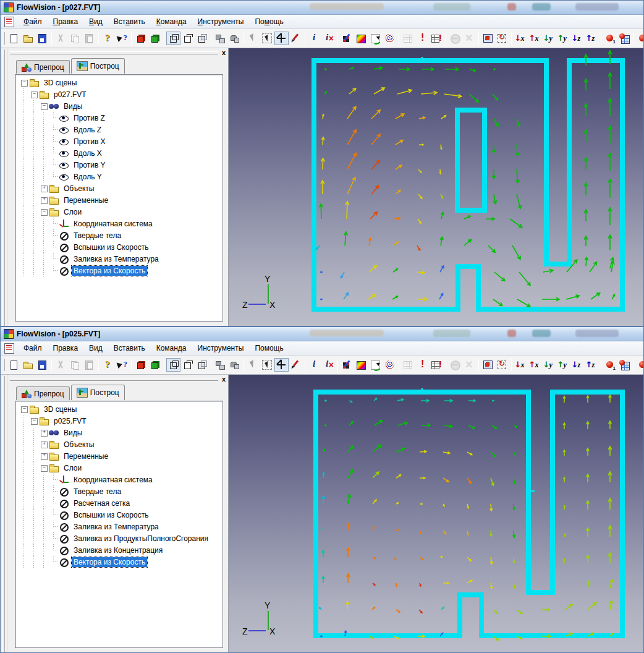 The height and width of the screenshot is (653, 644). What do you see at coordinates (121, 164) in the screenshot?
I see `tree-item: Против Y` at bounding box center [121, 164].